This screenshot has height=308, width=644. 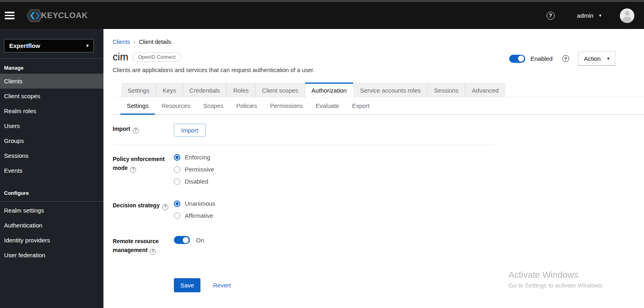 I want to click on subtab-resources: Resources, so click(x=176, y=106).